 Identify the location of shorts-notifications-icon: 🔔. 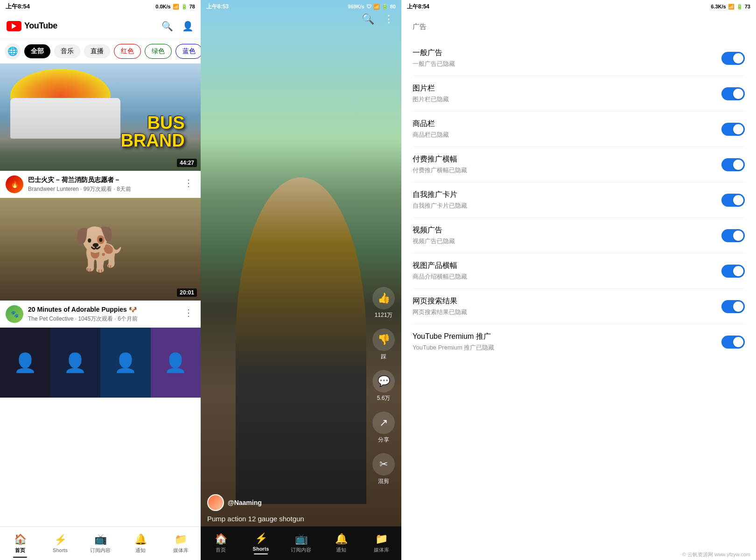
(342, 539).